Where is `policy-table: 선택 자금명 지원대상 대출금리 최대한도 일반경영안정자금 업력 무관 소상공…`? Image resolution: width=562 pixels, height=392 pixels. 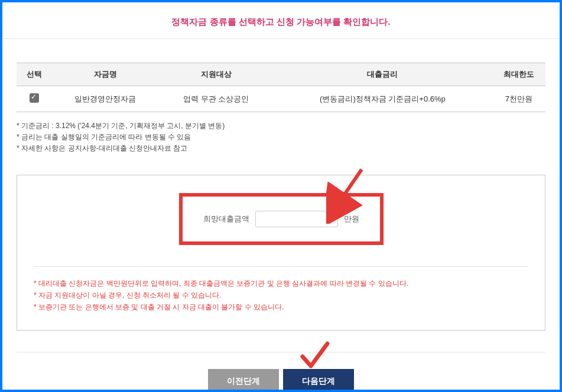 policy-table: 선택 자금명 지원대상 대출금리 최대한도 일반경영안정자금 업력 무관 소상공… is located at coordinates (281, 87).